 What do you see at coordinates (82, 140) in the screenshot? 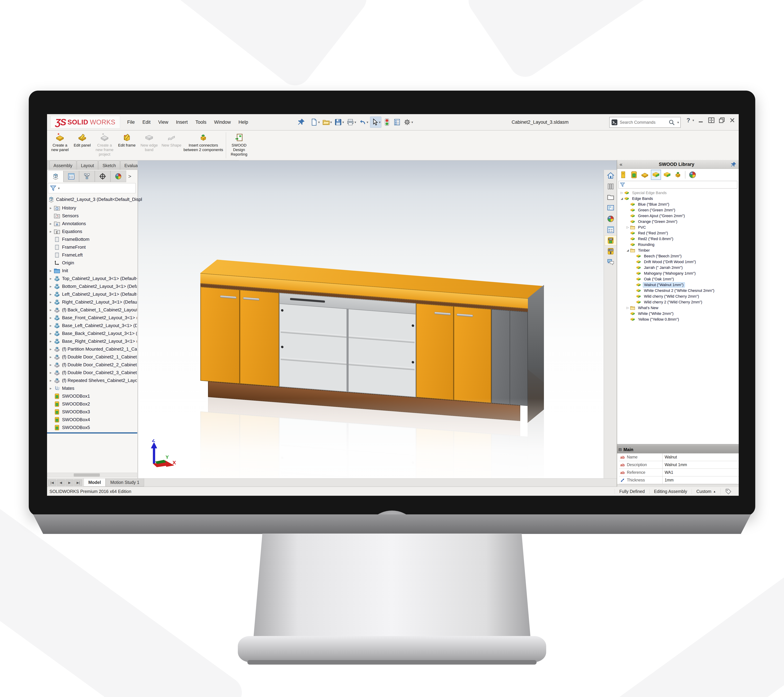
I see `ribbon-button-edit-panel: Edit panel` at bounding box center [82, 140].